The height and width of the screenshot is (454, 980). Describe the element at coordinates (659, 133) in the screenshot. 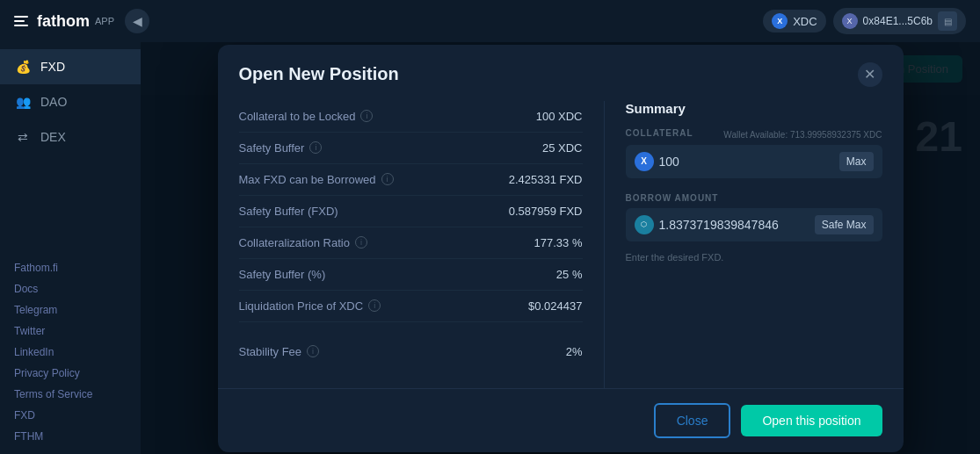

I see `collateral-section-label: COLLATERAL` at that location.